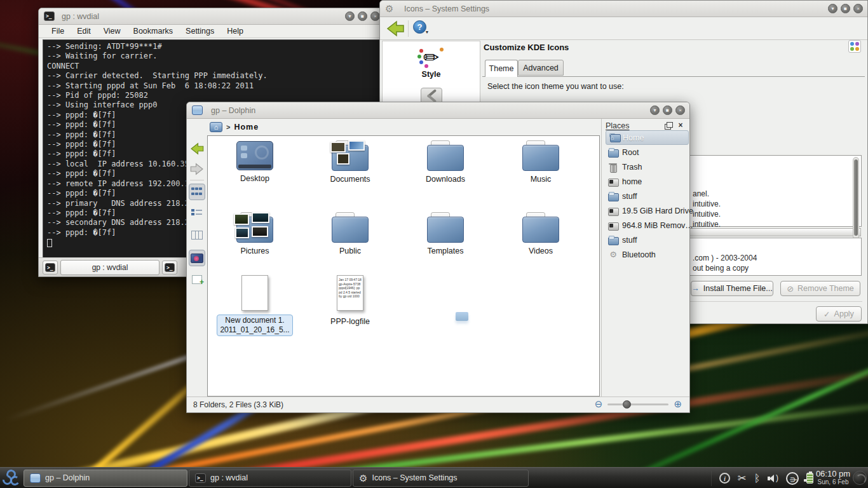 The width and height of the screenshot is (868, 488). I want to click on remove-theme-button: ⊘ Remove Theme, so click(820, 288).